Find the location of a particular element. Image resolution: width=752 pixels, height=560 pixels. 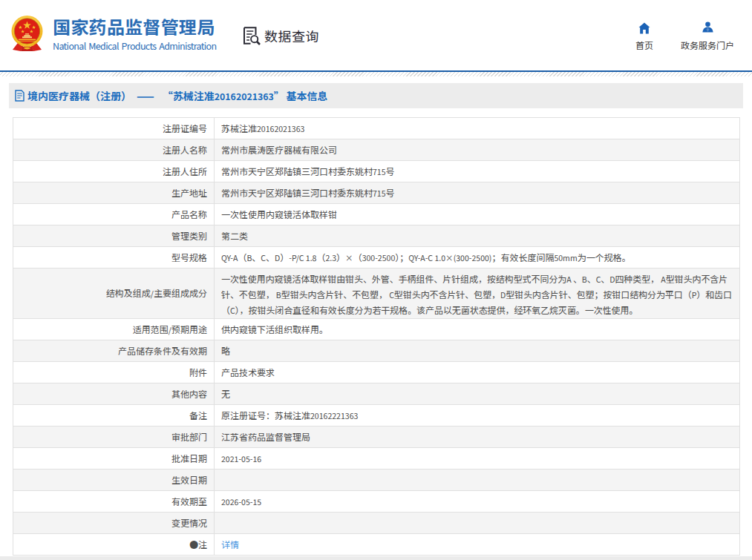

document-icon is located at coordinates (19, 96).